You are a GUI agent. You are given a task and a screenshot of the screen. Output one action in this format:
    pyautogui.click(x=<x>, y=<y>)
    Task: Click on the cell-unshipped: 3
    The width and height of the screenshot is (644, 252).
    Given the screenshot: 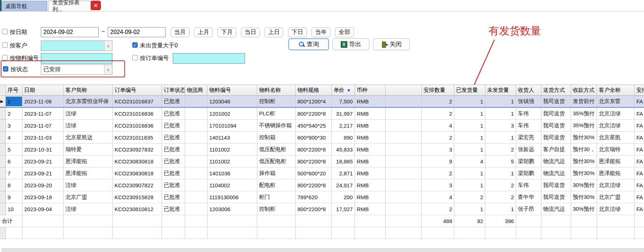 What is the action you would take?
    pyautogui.click(x=501, y=126)
    